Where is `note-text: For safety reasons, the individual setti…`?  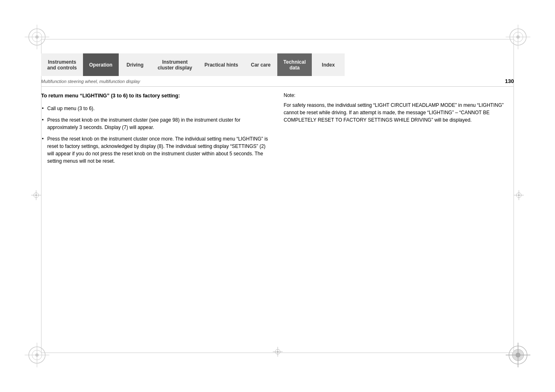 note-text: For safety reasons, the individual setti… is located at coordinates (399, 113).